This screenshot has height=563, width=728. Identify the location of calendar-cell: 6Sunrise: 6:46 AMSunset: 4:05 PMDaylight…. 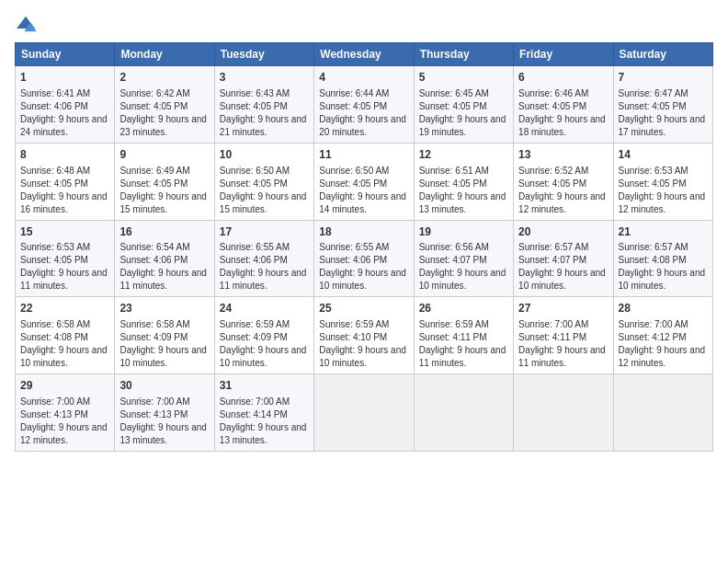
(563, 105).